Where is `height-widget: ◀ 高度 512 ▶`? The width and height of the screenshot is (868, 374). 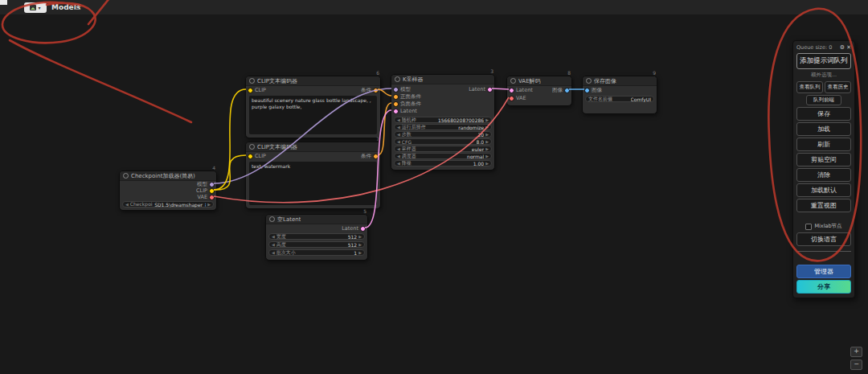
height-widget: ◀ 高度 512 ▶ is located at coordinates (317, 245).